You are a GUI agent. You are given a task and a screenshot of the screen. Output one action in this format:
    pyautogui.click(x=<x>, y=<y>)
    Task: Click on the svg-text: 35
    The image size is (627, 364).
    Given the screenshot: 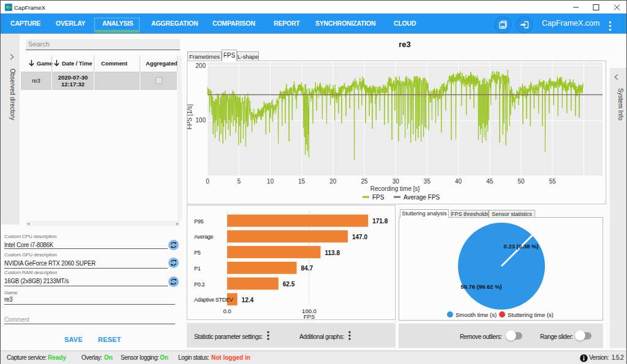 What is the action you would take?
    pyautogui.click(x=427, y=181)
    